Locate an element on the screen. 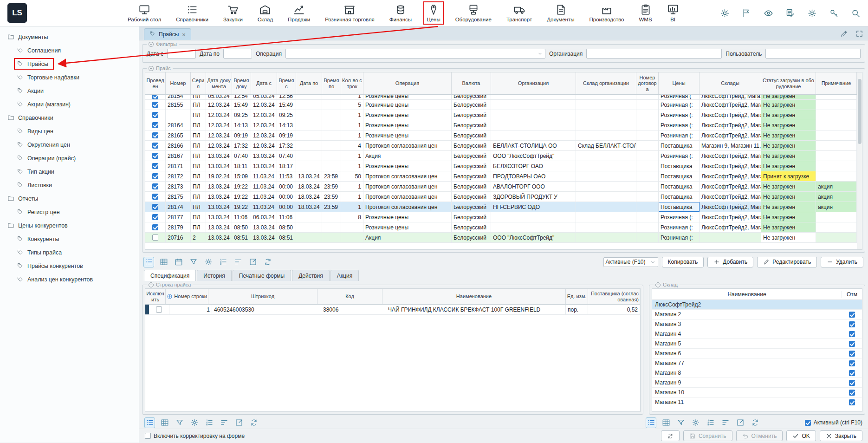 This screenshot has height=443, width=868. sidebar-item-16: Типы прайса is located at coordinates (70, 253).